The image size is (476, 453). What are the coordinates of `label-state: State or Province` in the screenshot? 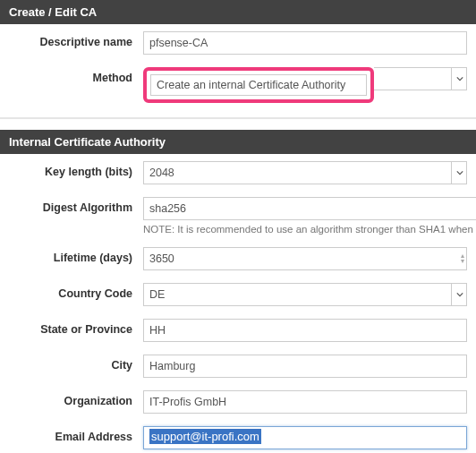 It's located at (72, 328).